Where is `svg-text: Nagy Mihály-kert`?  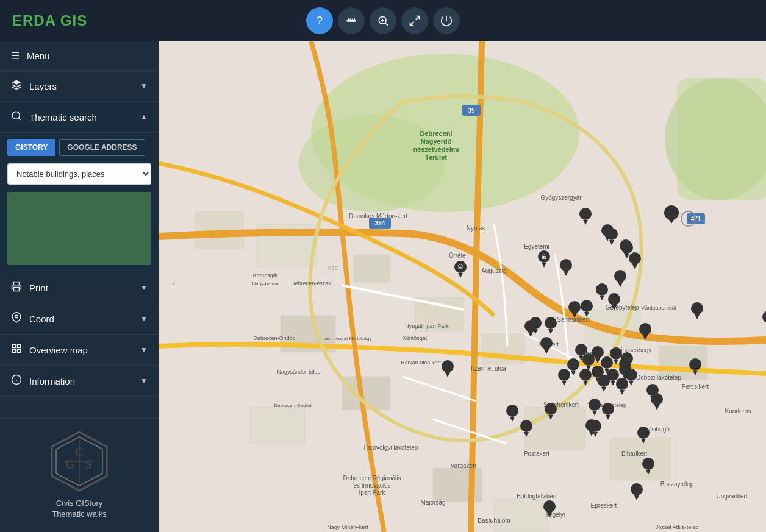
svg-text: Nagy Mihály-kert is located at coordinates (348, 527).